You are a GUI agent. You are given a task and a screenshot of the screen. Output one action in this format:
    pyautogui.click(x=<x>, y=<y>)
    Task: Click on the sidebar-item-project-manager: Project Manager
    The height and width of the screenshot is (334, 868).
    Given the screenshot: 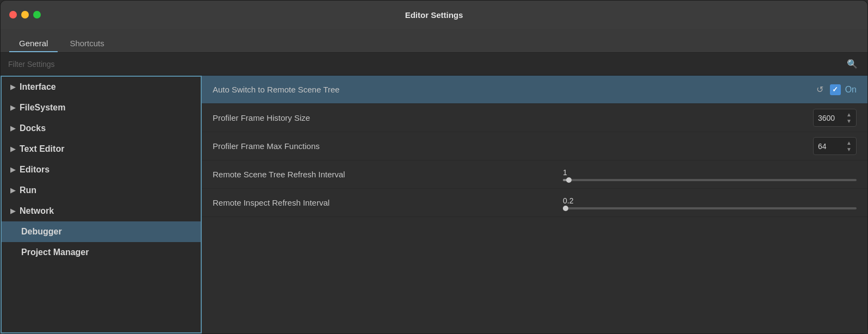 What is the action you would take?
    pyautogui.click(x=101, y=252)
    